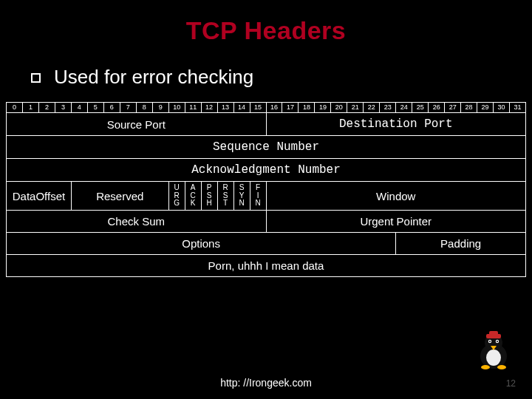 The image size is (532, 399). Describe the element at coordinates (266, 148) in the screenshot. I see `sequence-number: Sequence Number` at that location.